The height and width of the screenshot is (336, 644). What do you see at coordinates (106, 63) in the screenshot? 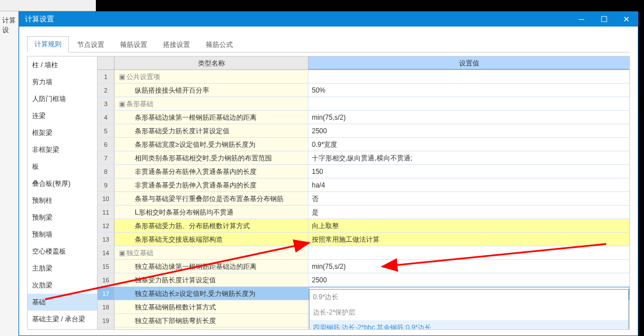
I see `grid-header-num` at bounding box center [106, 63].